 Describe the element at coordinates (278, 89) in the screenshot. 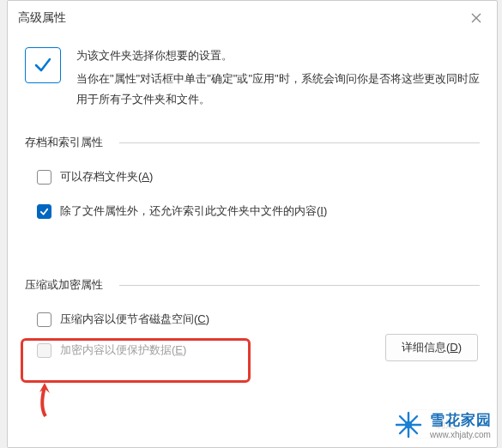

I see `header-line2: 当你在"属性"对话框中单击"确定"或"应用"时，系统会询问你是否将这些更改同时应…` at that location.